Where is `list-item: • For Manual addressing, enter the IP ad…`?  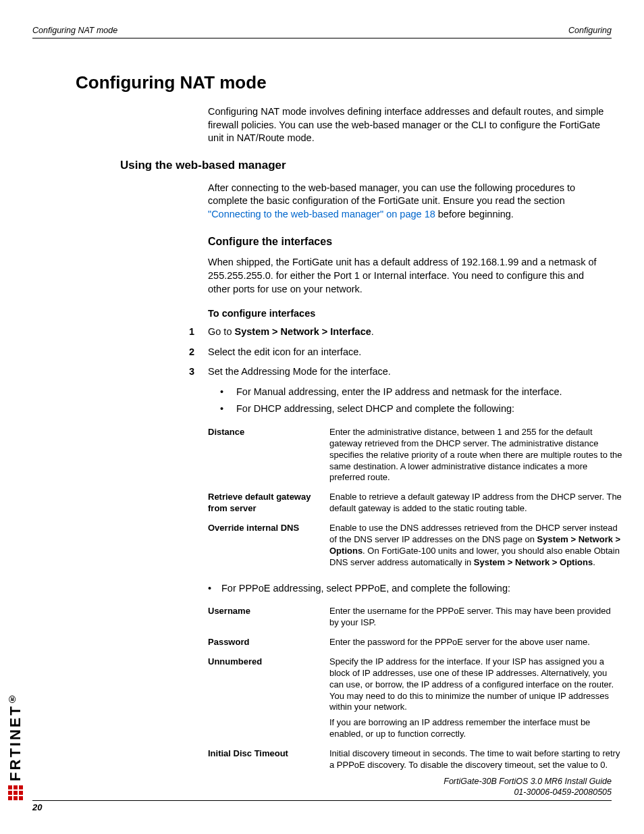
list-item: • For Manual addressing, enter the IP ad… is located at coordinates (412, 392).